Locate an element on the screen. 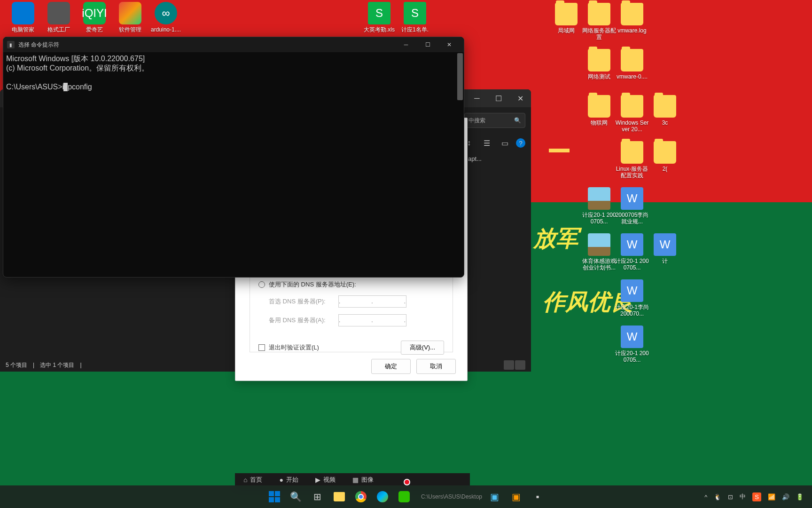 This screenshot has height=508, width=812. taskbar-cmd: ▪ is located at coordinates (538, 497).